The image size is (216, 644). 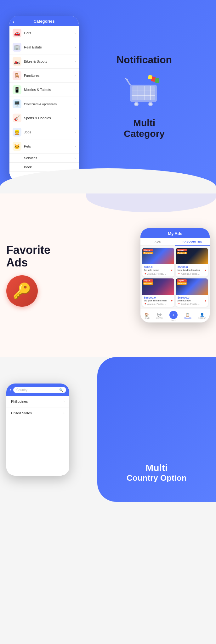 What do you see at coordinates (44, 118) in the screenshot?
I see `list-item: 🎸 Sports & Hobbies ›` at bounding box center [44, 118].